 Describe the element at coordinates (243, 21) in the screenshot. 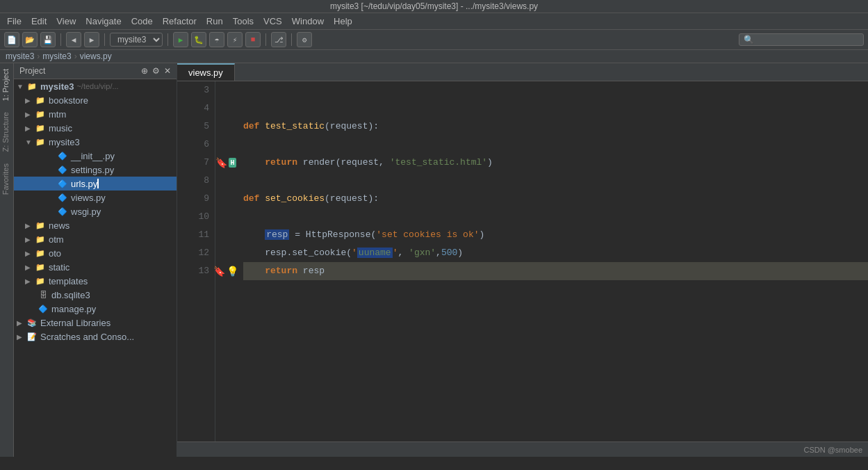

I see `menu-tools: Tools` at that location.